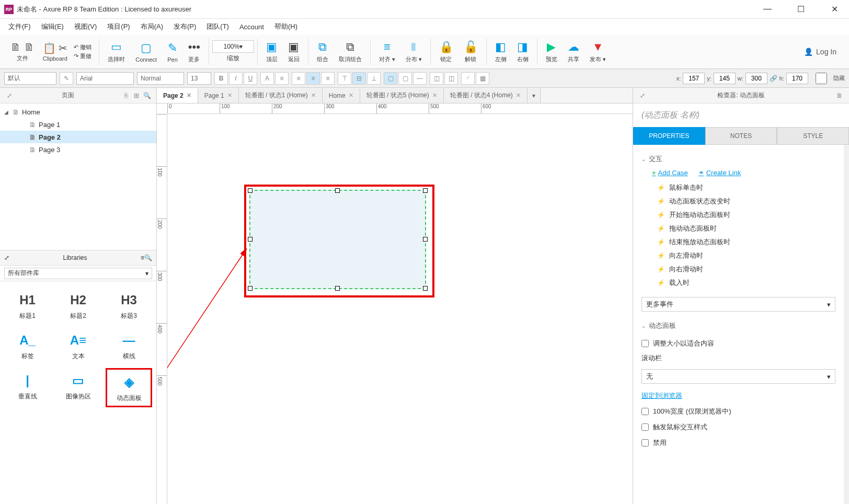 This screenshot has height=504, width=849. What do you see at coordinates (501, 47) in the screenshot?
I see `left-panel-icon: ◧` at bounding box center [501, 47].